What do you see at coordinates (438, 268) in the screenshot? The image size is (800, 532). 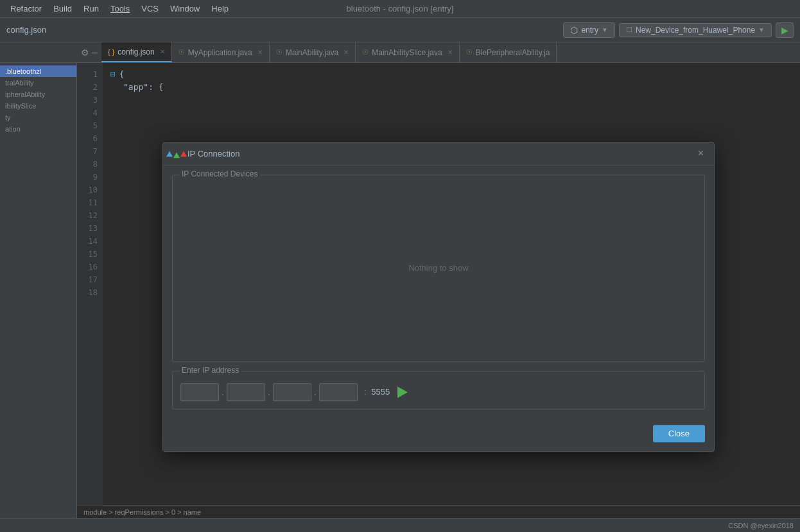 I see `devices-empty-text: Nothing to show` at bounding box center [438, 268].